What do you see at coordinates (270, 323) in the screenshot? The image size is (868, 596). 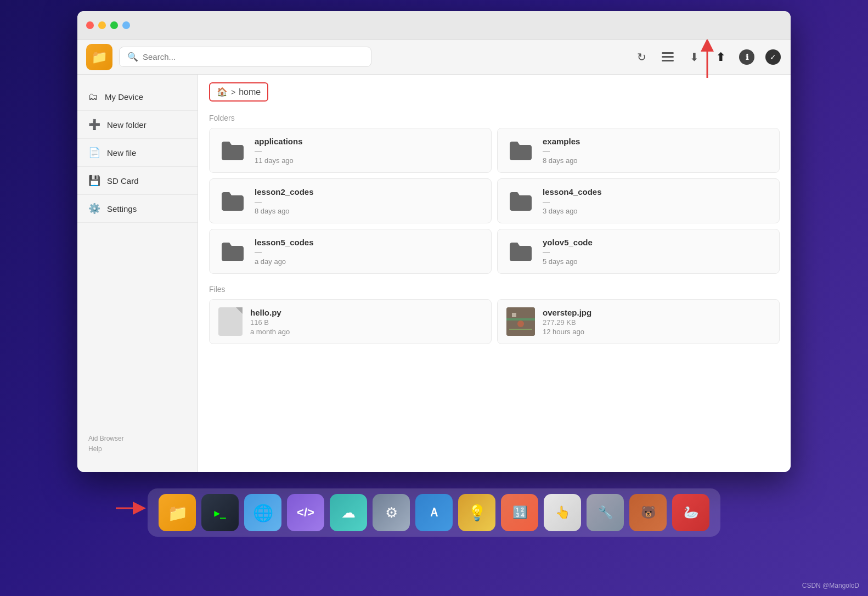 I see `file-size-hello: 116 B` at bounding box center [270, 323].